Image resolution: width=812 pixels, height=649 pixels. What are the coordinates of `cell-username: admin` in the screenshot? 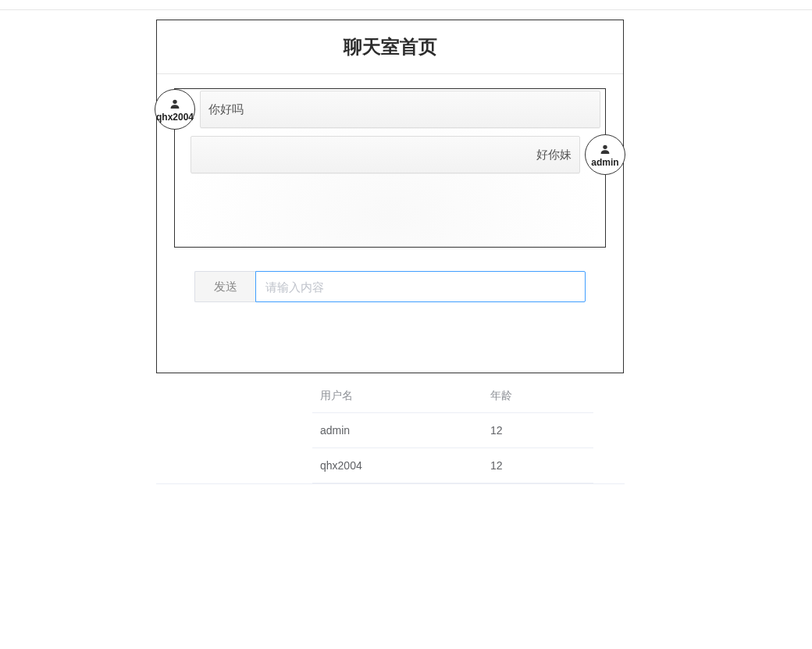 It's located at (397, 431).